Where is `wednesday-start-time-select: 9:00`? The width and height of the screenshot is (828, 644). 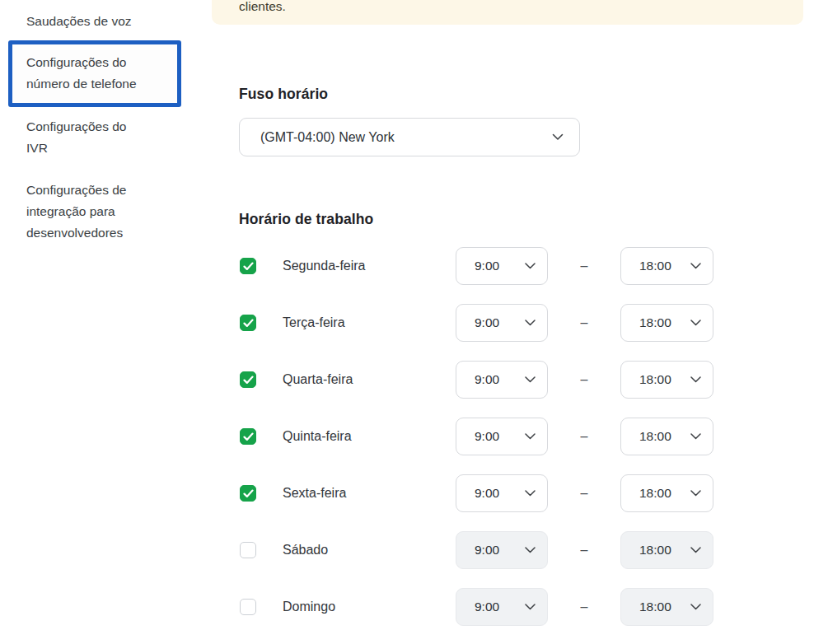
wednesday-start-time-select: 9:00 is located at coordinates (502, 380).